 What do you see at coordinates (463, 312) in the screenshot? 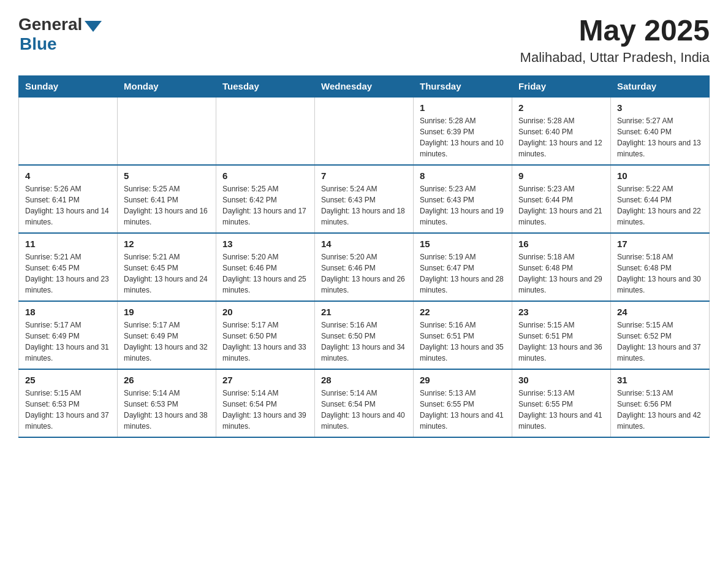
I see `day-number: 22` at bounding box center [463, 312].